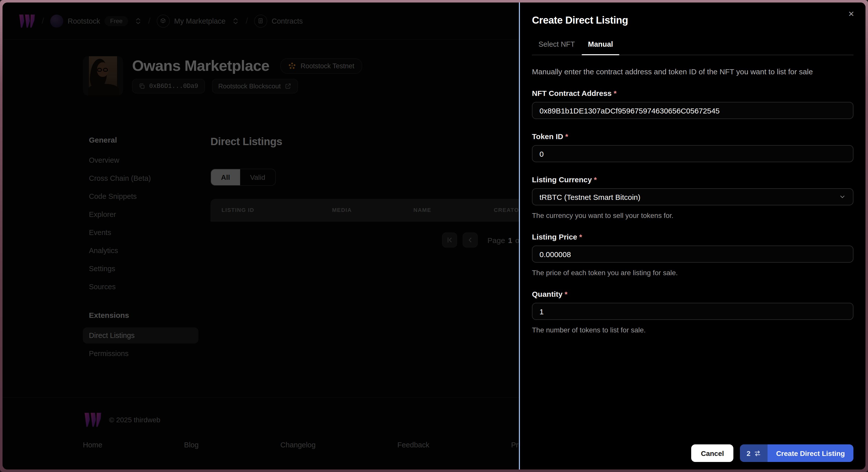 The height and width of the screenshot is (472, 868). What do you see at coordinates (693, 311) in the screenshot?
I see `quantity-input` at bounding box center [693, 311].